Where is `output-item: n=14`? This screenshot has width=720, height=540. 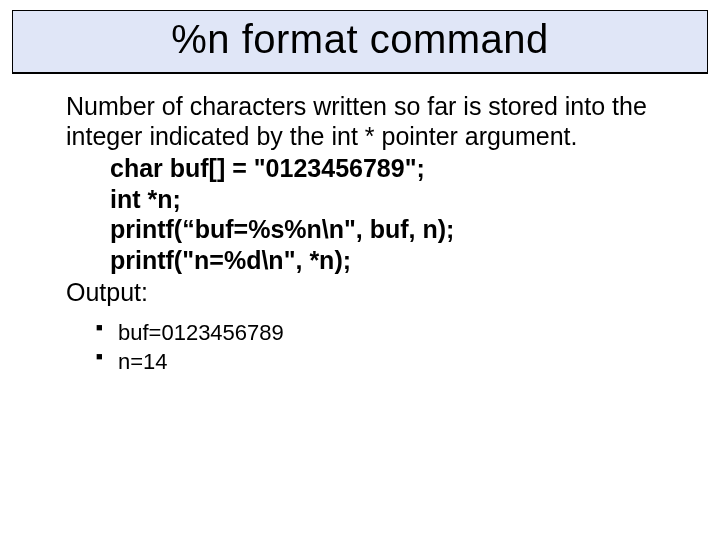 output-item: n=14 is located at coordinates (384, 362).